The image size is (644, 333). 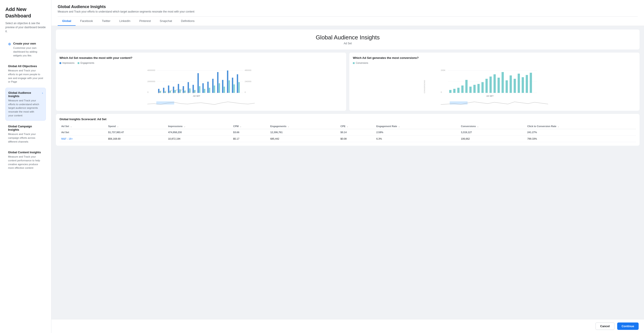 I want to click on totals-ctr: 241.27%, so click(x=581, y=132).